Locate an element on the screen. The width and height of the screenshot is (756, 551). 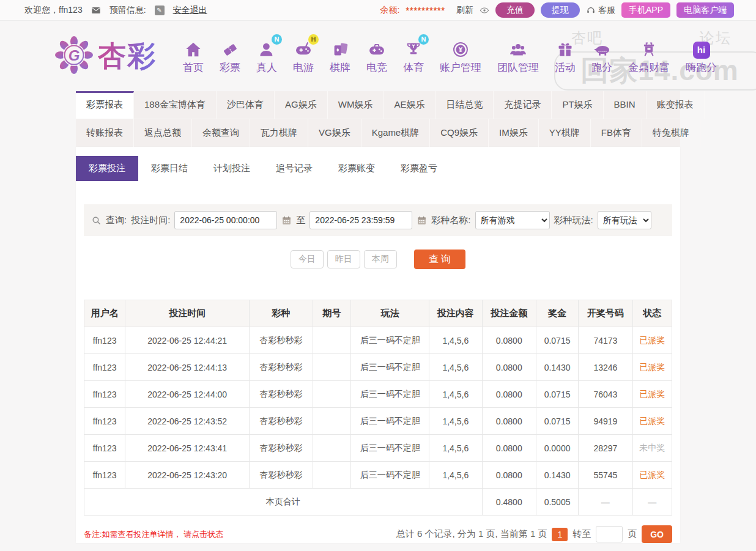
search-button: 查 询 is located at coordinates (440, 259).